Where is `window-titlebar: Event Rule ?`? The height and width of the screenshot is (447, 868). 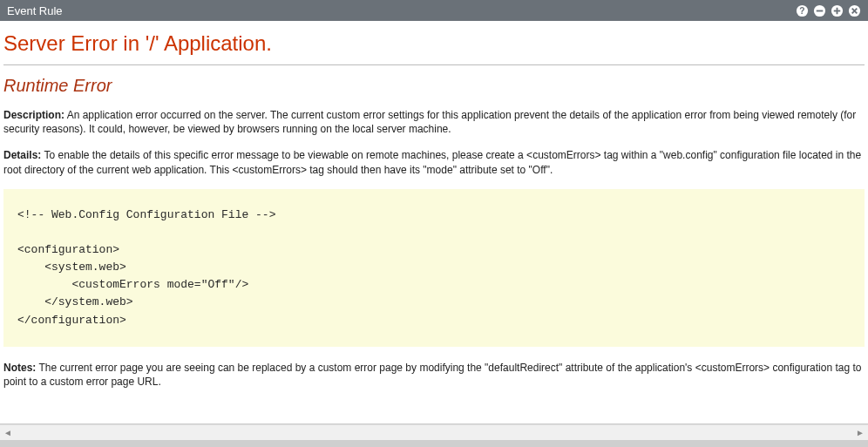
window-titlebar: Event Rule ? is located at coordinates (434, 10).